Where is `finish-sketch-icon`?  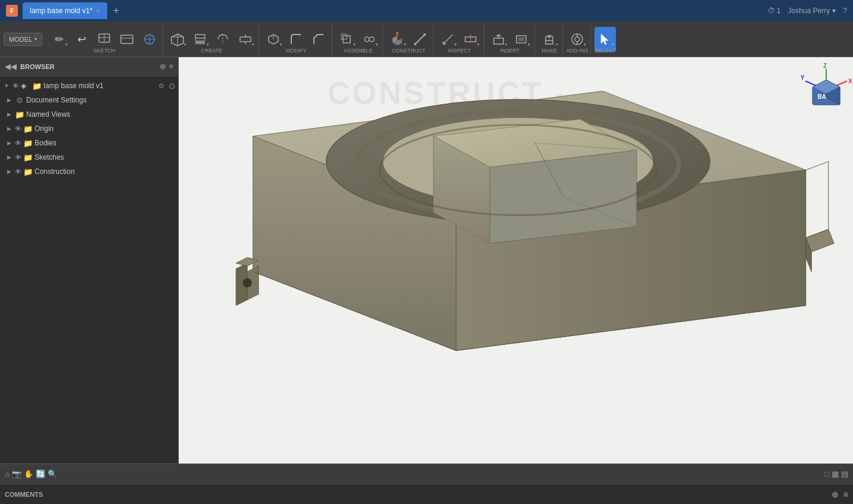 finish-sketch-icon is located at coordinates (104, 39).